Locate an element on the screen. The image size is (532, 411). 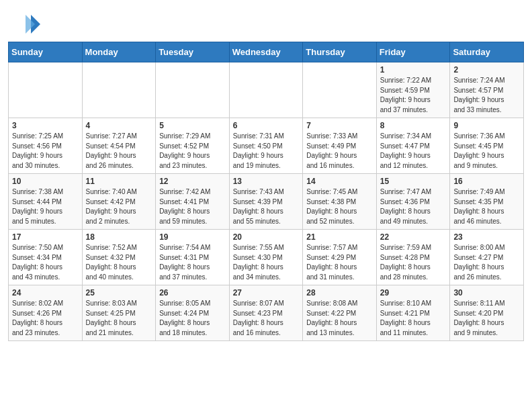
calendar-cell: 15Sunrise: 7:47 AM Sunset: 4:36 PM Dayli… is located at coordinates (413, 201).